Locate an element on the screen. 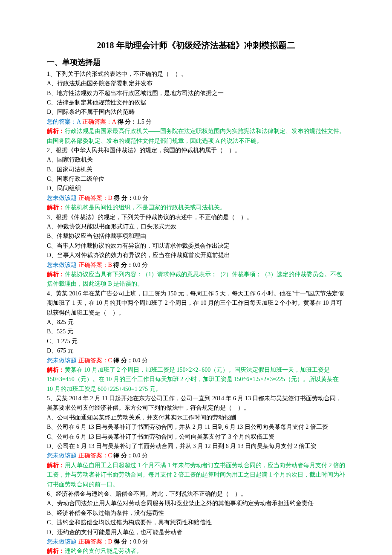 The height and width of the screenshot is (555, 392). analysis-line: 解析：黄某在 10 月加班了 2 个周日，加班工资是 150×2×2=600（元… is located at coordinates (196, 379).